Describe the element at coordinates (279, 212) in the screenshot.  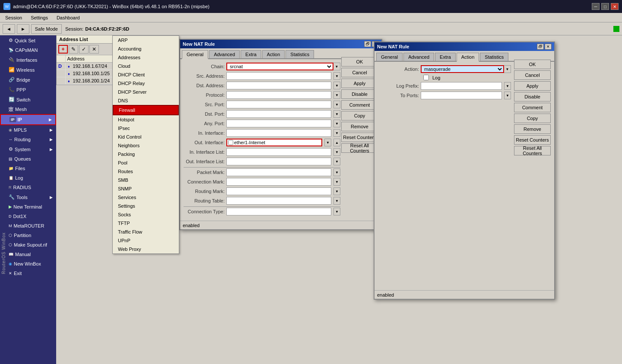
I see `connection-type-input` at that location.